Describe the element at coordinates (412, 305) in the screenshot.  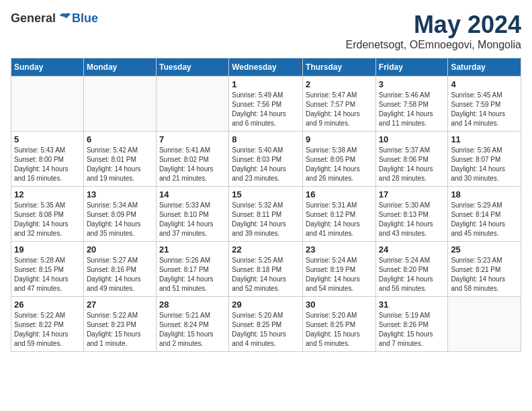
I see `day-number: 31` at that location.